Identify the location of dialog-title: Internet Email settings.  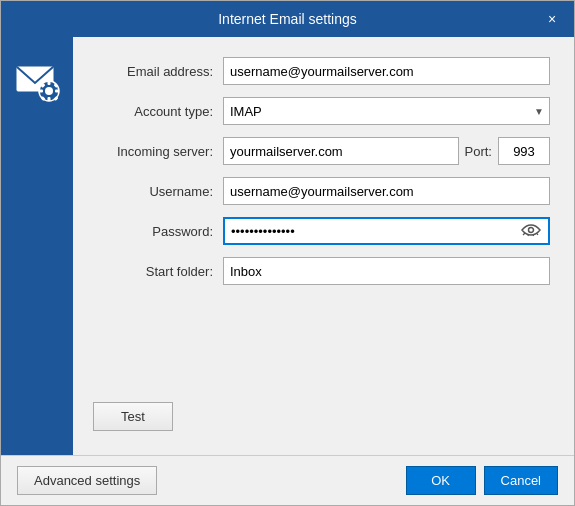
(288, 19).